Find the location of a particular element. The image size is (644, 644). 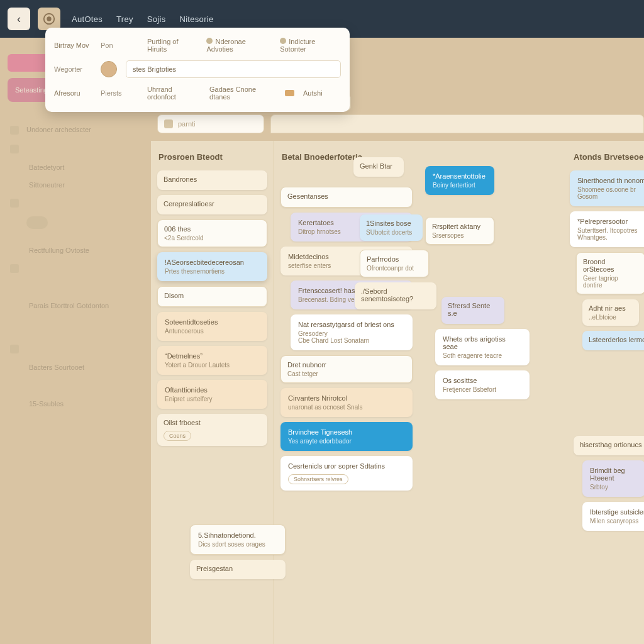

board-card: hisersthag ortionucs is located at coordinates (609, 445).